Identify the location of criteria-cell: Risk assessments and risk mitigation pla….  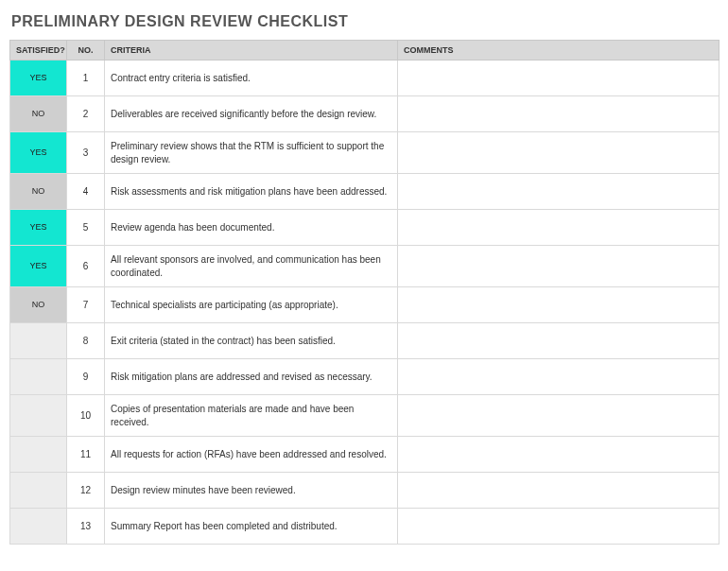
(251, 192).